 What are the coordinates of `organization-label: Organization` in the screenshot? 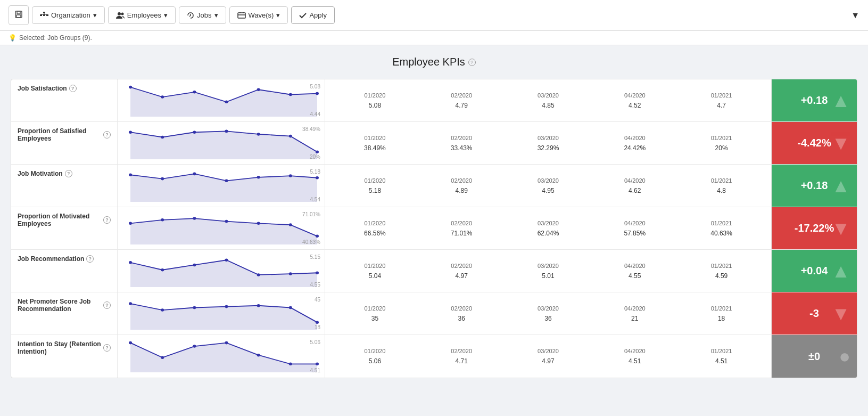 It's located at (71, 15).